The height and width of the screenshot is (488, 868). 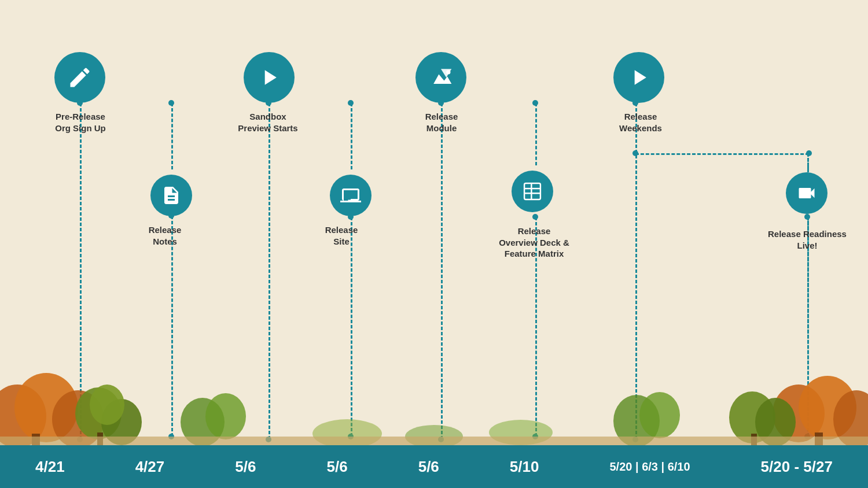 What do you see at coordinates (536, 134) in the screenshot?
I see `line-release-overview-upper` at bounding box center [536, 134].